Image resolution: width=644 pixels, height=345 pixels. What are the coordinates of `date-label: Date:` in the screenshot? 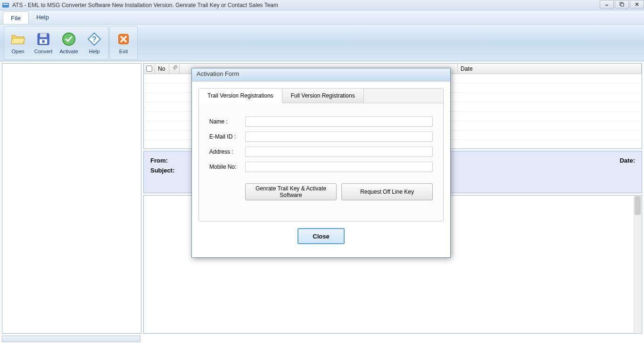 It's located at (627, 160).